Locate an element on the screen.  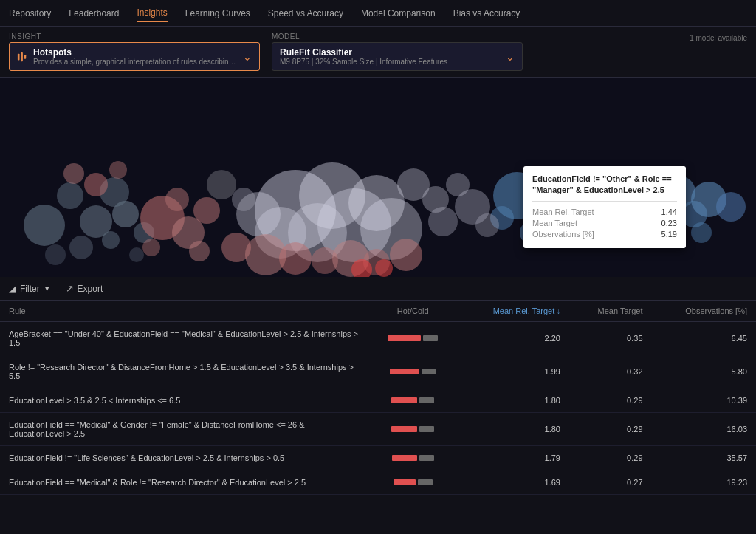
table-row: EducationField == "Medical" & Gender != … is located at coordinates (378, 430).